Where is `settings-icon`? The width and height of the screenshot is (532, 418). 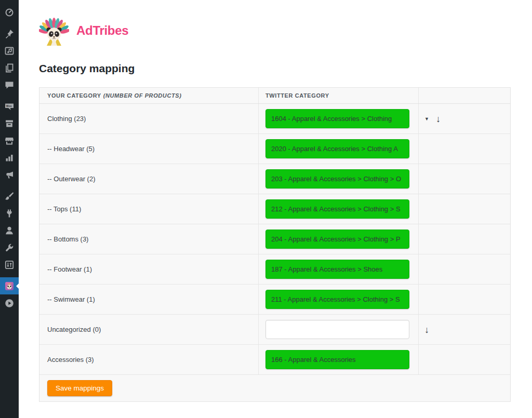
settings-icon is located at coordinates (9, 265).